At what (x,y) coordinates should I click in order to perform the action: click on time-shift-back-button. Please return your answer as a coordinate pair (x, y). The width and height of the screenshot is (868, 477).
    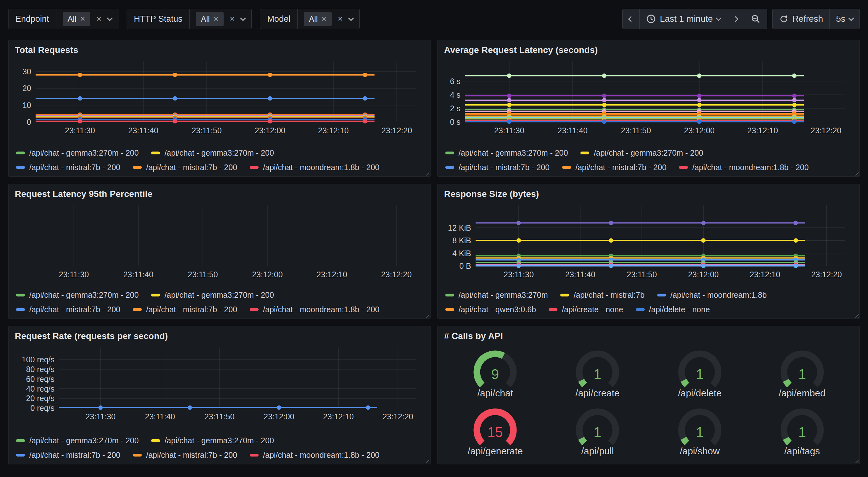
    Looking at the image, I should click on (631, 19).